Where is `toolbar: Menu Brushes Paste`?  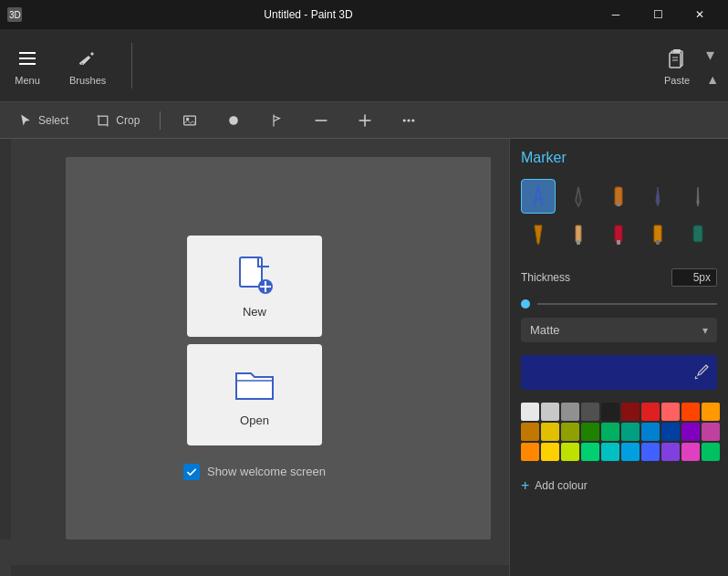
toolbar: Menu Brushes Paste is located at coordinates (364, 66).